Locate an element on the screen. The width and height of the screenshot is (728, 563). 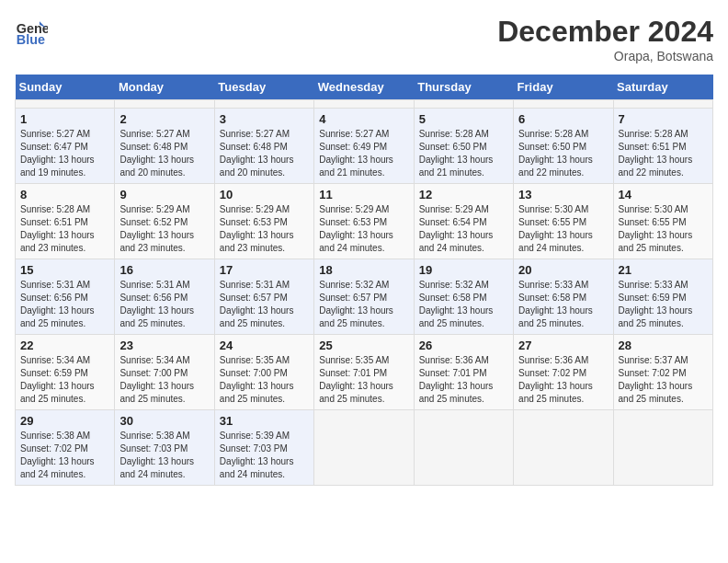
day-number: 1 is located at coordinates (64, 120).